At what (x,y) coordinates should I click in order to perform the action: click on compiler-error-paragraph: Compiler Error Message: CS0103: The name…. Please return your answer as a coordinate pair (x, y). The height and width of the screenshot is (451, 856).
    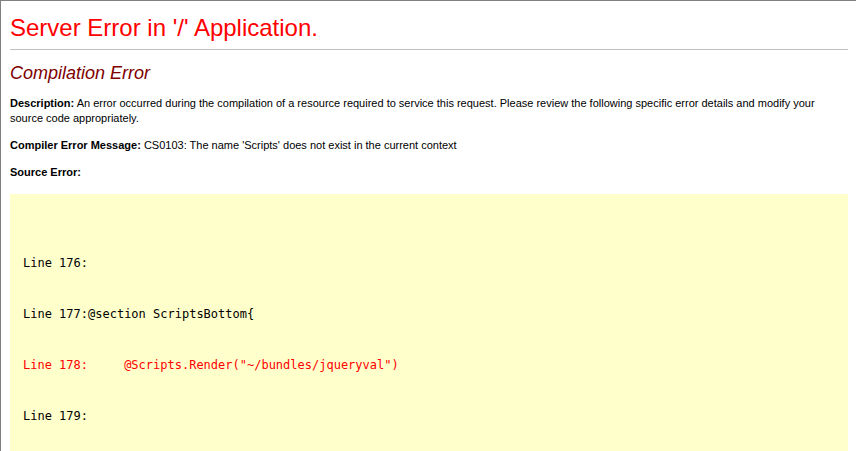
    Looking at the image, I should click on (429, 146).